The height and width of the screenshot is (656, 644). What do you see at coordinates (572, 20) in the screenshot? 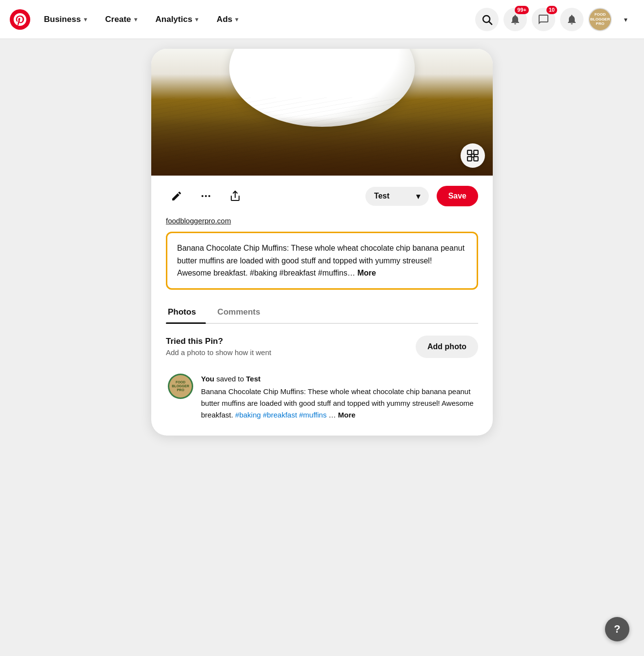
I see `alerts-button` at bounding box center [572, 20].